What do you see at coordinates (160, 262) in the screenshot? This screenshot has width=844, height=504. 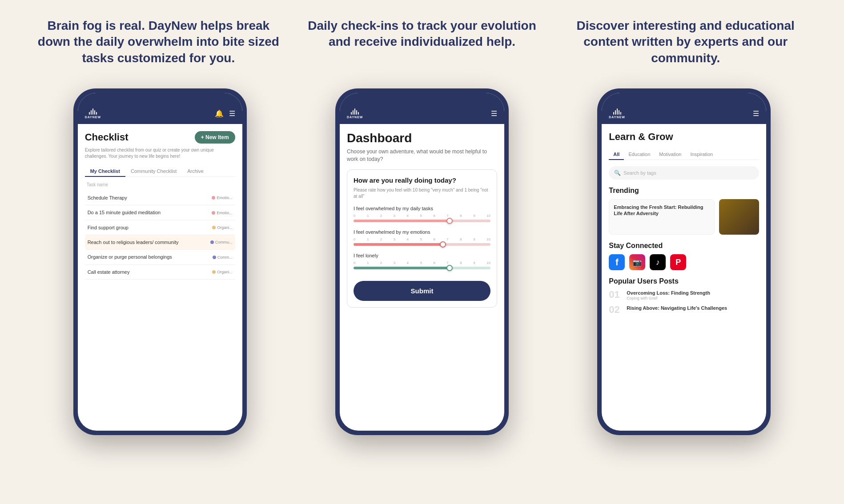 I see `phone1: DAYNEW 🔔 ☰ Checklist + New Item E` at bounding box center [160, 262].